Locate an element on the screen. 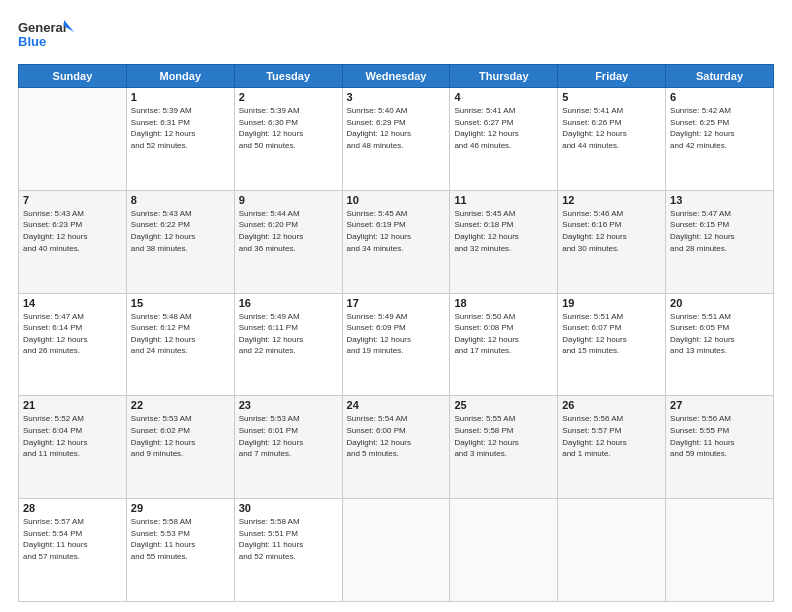  cell-1-4: 3Sunrise: 5:40 AM Sunset: 6:29 PM Daylig… is located at coordinates (396, 140).